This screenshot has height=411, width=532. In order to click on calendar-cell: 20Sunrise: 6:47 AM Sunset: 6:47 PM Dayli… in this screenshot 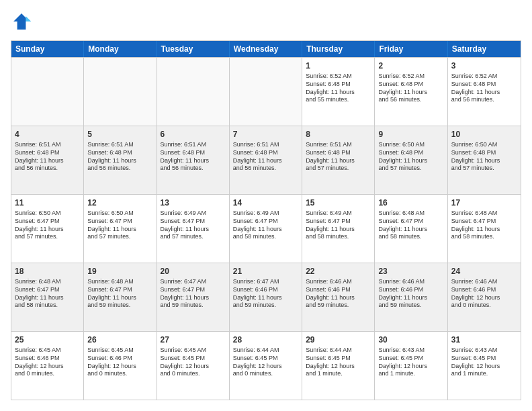, I will do `click(193, 297)`.